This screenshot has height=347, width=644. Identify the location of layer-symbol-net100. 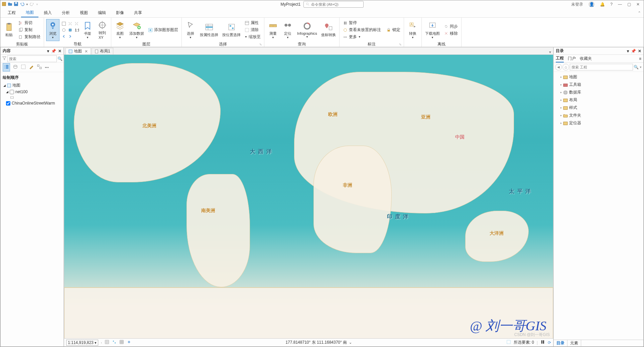
(32, 98).